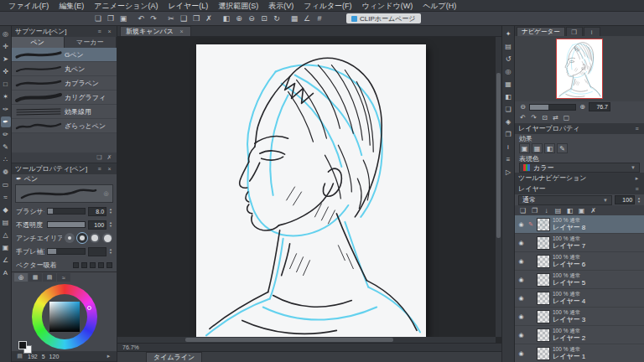  I want to click on preview-zoom-icon: ◎, so click(106, 194).